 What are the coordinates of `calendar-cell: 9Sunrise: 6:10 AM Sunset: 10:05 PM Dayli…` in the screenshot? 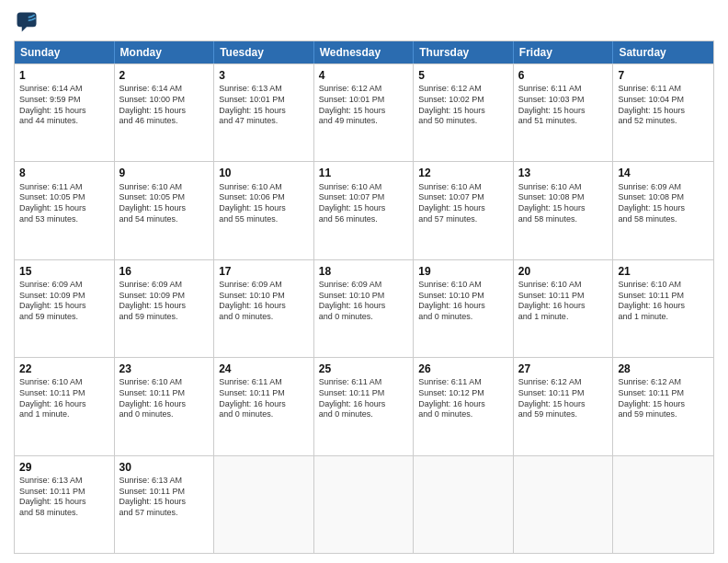 It's located at (165, 210).